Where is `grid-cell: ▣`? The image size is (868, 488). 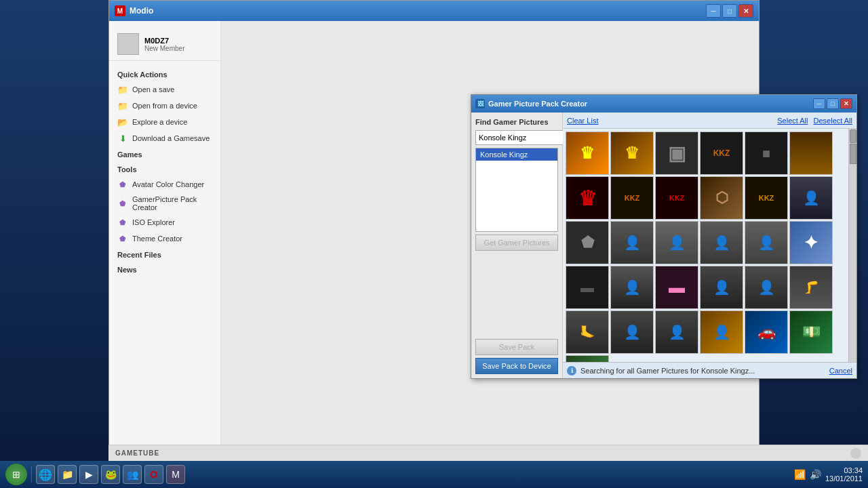 grid-cell: ▣ is located at coordinates (677, 153).